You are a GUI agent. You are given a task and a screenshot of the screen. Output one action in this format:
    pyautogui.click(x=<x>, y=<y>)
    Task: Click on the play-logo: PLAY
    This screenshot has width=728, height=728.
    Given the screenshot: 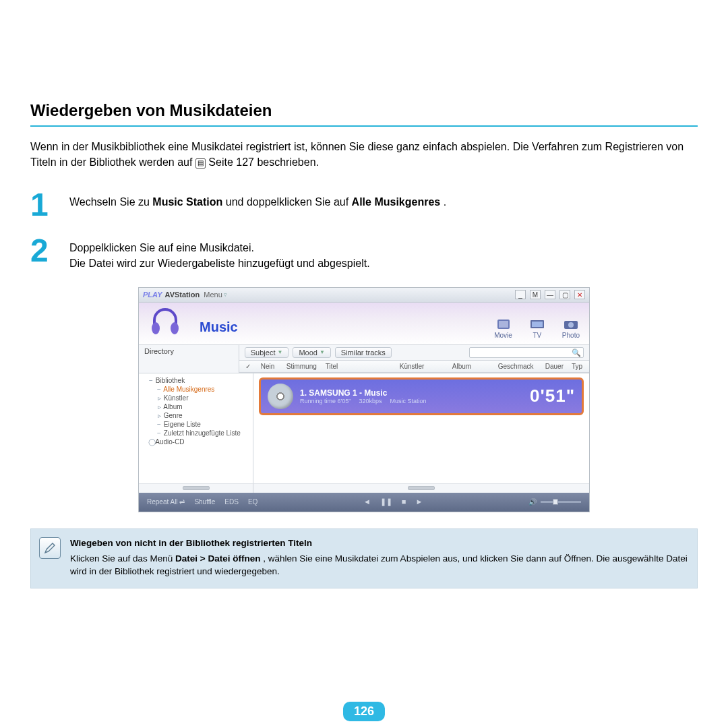 What is the action you would take?
    pyautogui.click(x=152, y=295)
    